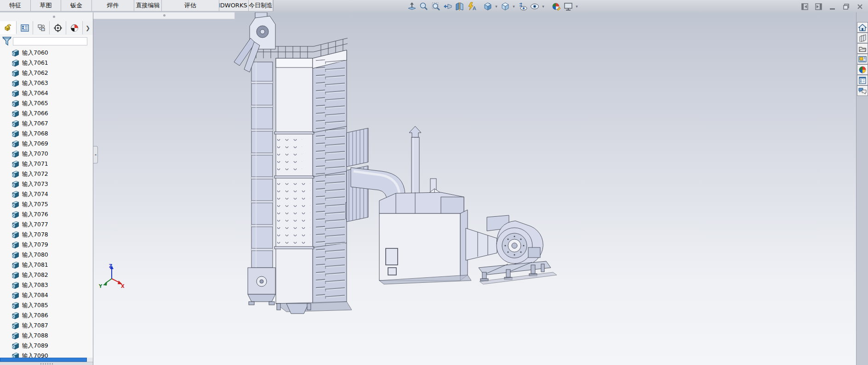  I want to click on tree-item: 输入7070, so click(46, 154).